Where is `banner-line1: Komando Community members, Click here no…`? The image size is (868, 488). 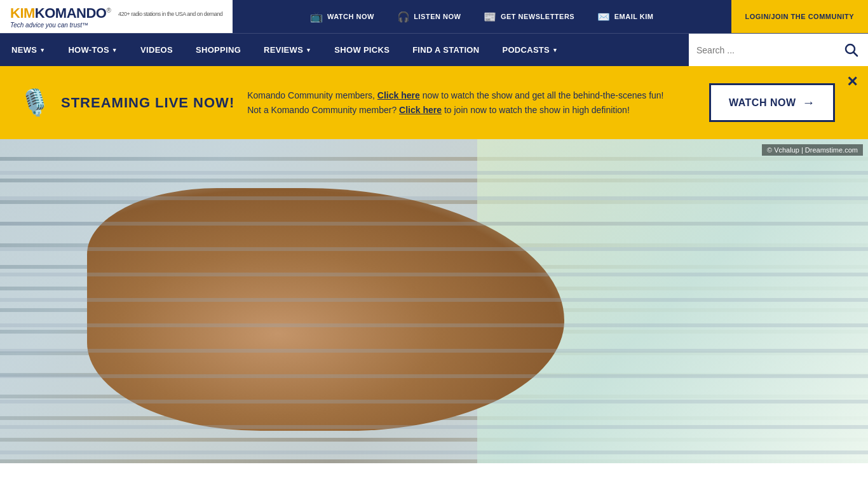
banner-line1: Komando Community members, Click here no… is located at coordinates (471, 95).